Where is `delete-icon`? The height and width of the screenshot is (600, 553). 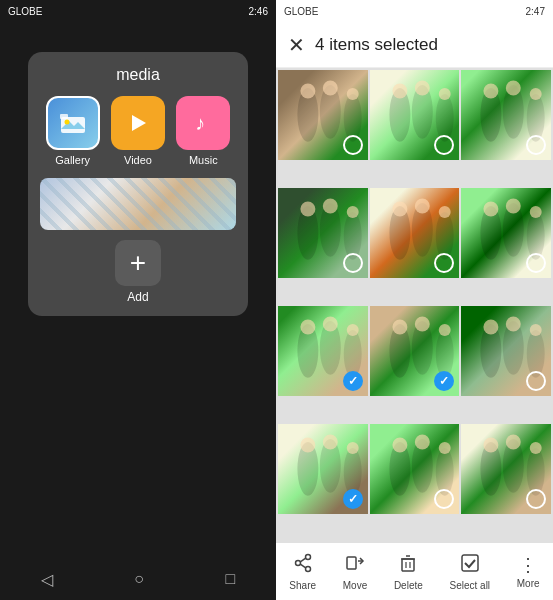
delete-icon is located at coordinates (408, 566).